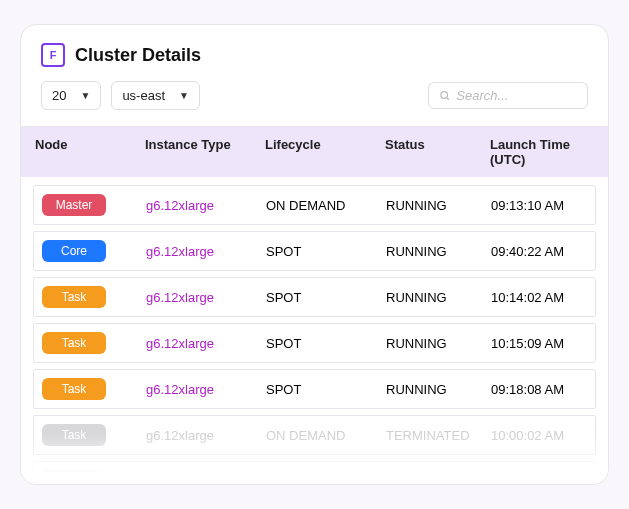 The width and height of the screenshot is (629, 509). I want to click on search-input, so click(516, 96).